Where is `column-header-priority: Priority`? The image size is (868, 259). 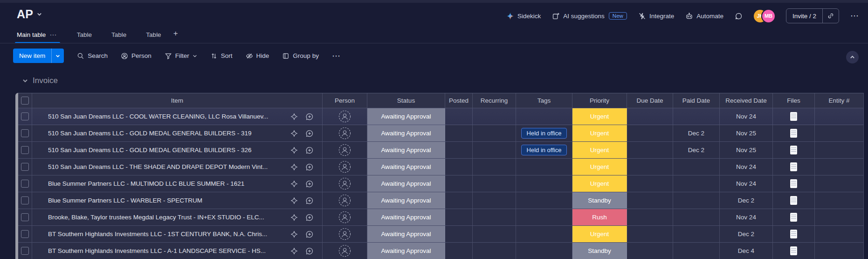
column-header-priority: Priority is located at coordinates (599, 101).